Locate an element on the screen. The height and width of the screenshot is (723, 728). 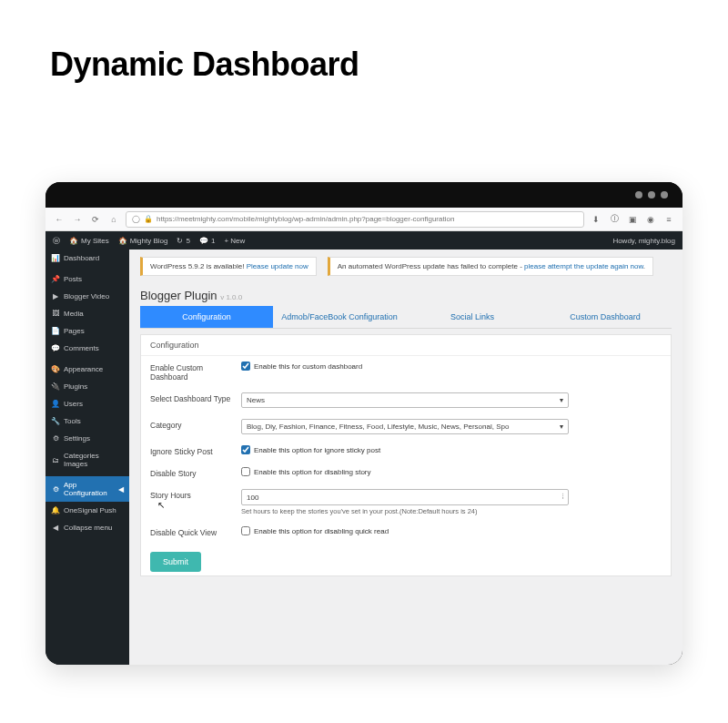
tools-icon: 🔧 is located at coordinates (56, 421).